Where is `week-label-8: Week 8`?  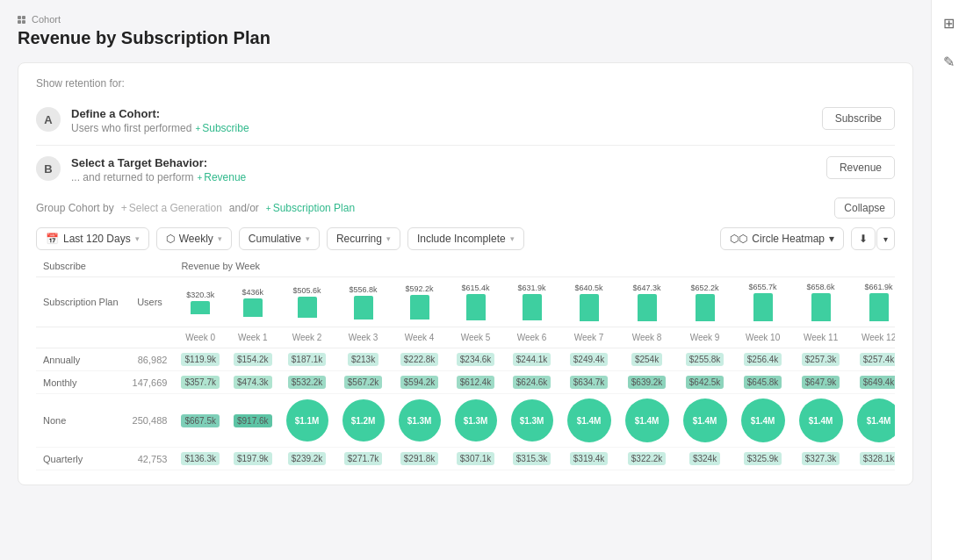 week-label-8: Week 8 is located at coordinates (647, 338).